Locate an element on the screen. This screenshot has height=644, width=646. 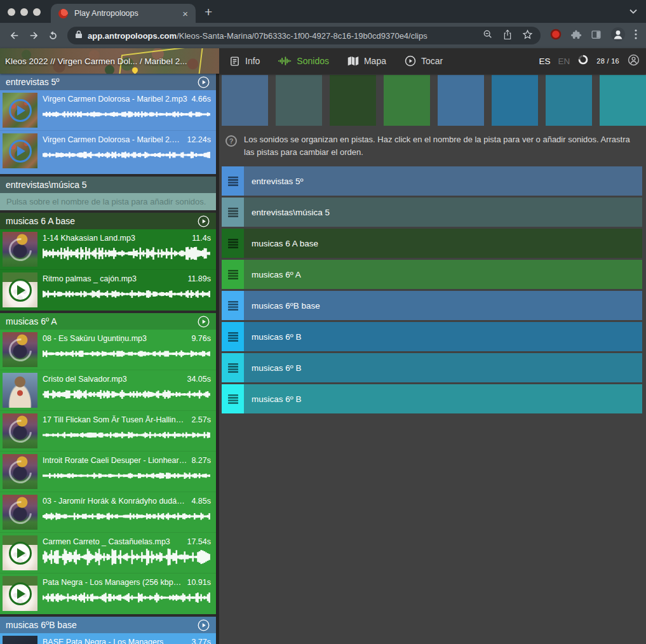
track-row: musicas 6ºB base is located at coordinates (432, 305).